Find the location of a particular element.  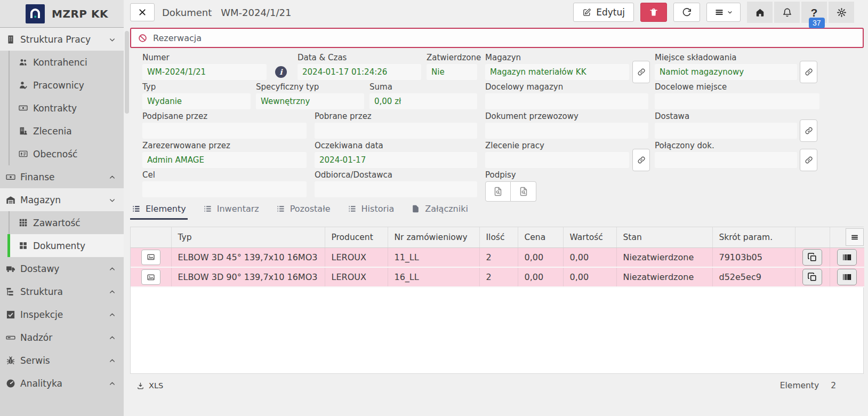

truck-icon is located at coordinates (11, 269).